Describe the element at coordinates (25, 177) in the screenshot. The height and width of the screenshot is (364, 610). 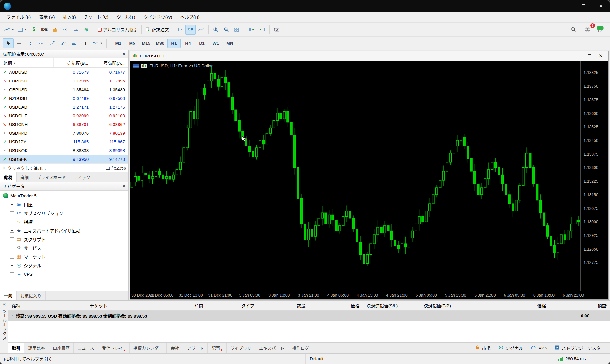
I see `tab-詳細: 詳細` at that location.